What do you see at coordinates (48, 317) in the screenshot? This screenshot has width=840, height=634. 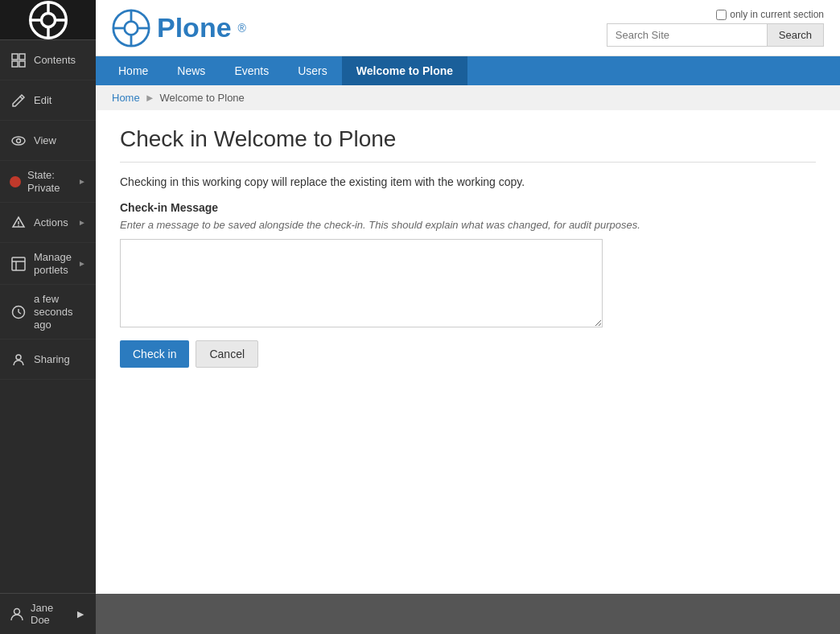 I see `sidebar: Contents Edit View State: Private ►` at bounding box center [48, 317].